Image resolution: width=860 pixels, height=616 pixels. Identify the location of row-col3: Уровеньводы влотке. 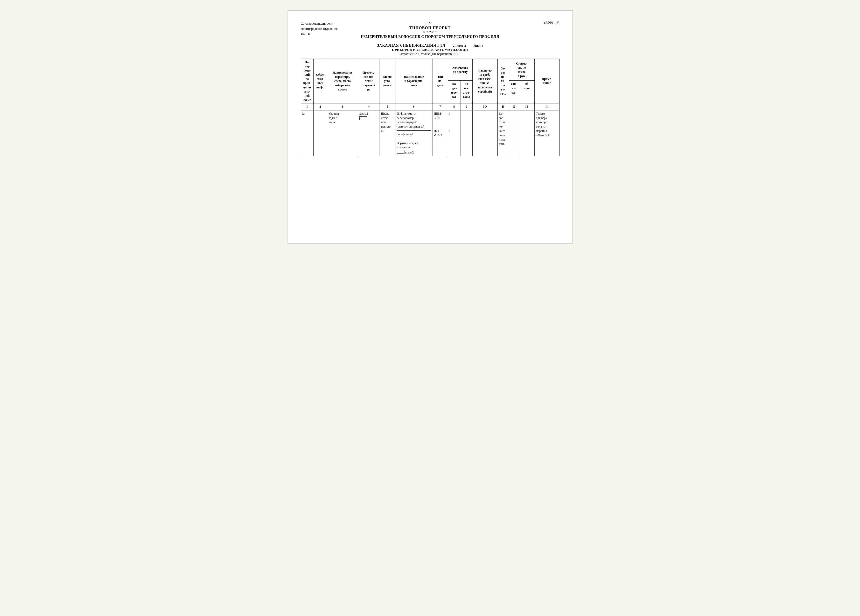
(342, 133).